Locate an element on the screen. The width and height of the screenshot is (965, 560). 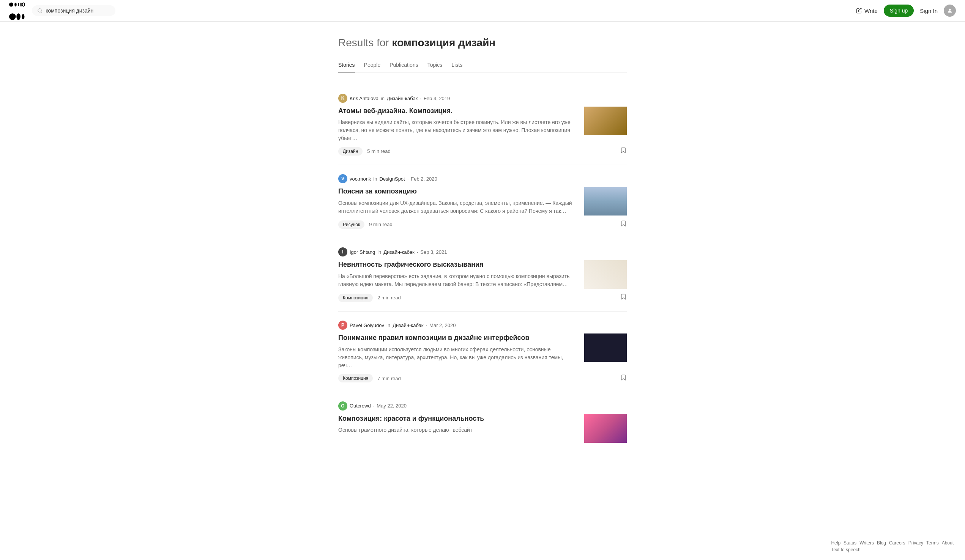
table-row: P Pavel Golyudov in Дизайн-кабак · Mar 2… is located at coordinates (483, 352).